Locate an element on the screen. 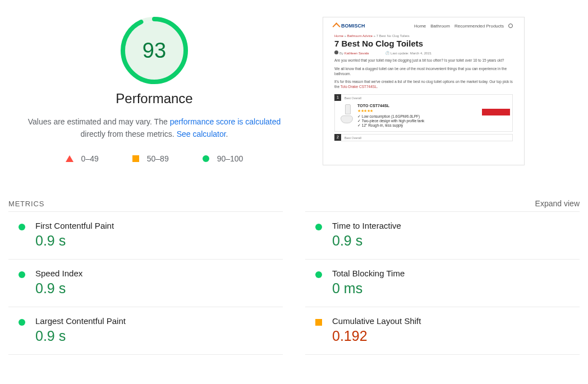 Image resolution: width=588 pixels, height=384 pixels. metric-fcp: First Contentful Paint 0.9 s is located at coordinates (146, 235).